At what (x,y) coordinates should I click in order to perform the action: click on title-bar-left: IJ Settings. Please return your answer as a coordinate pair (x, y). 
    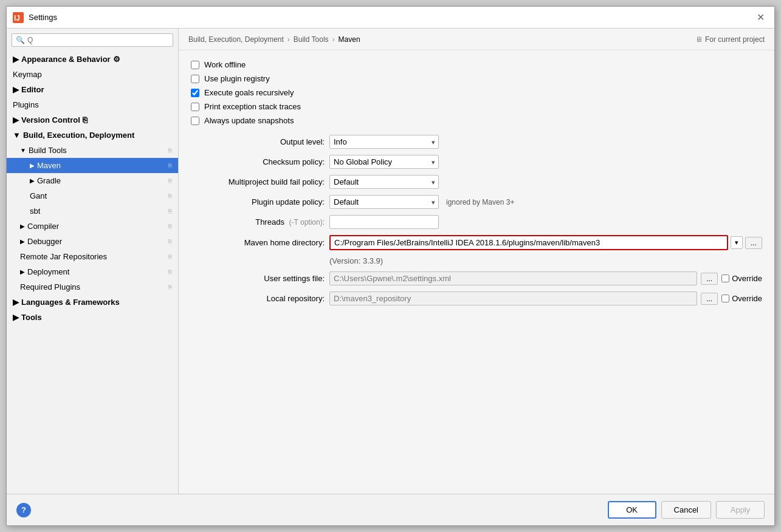
    Looking at the image, I should click on (35, 18).